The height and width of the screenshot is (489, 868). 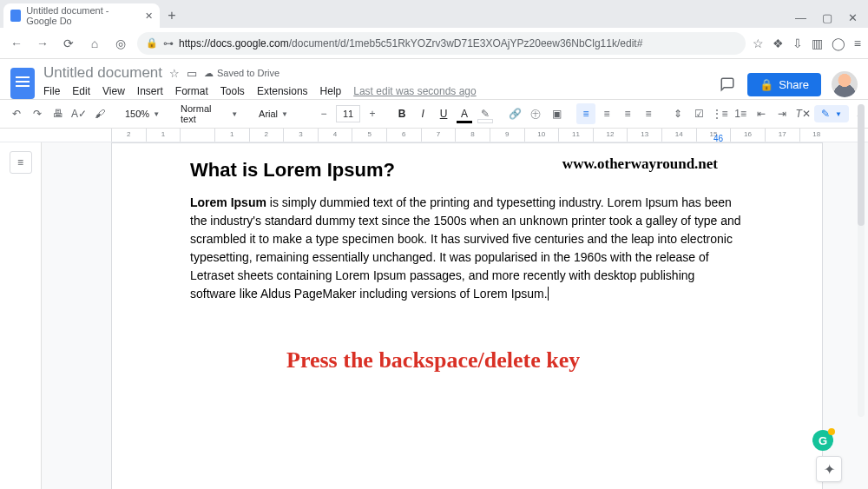 I want to click on back-button: ←, so click(x=16, y=43).